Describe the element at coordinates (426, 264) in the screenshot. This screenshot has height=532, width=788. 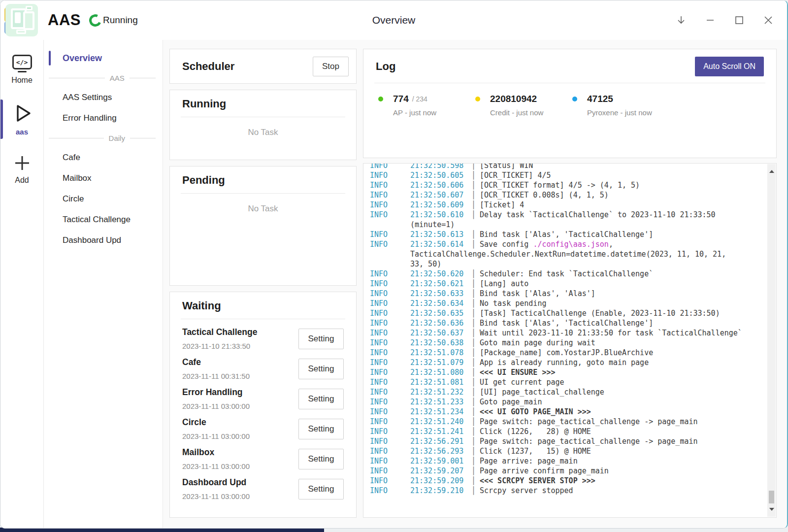
I see `log-message: 33, 50)` at that location.